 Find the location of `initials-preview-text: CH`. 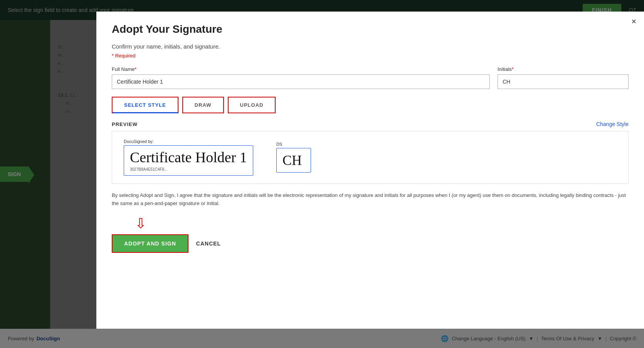

initials-preview-text: CH is located at coordinates (294, 160).